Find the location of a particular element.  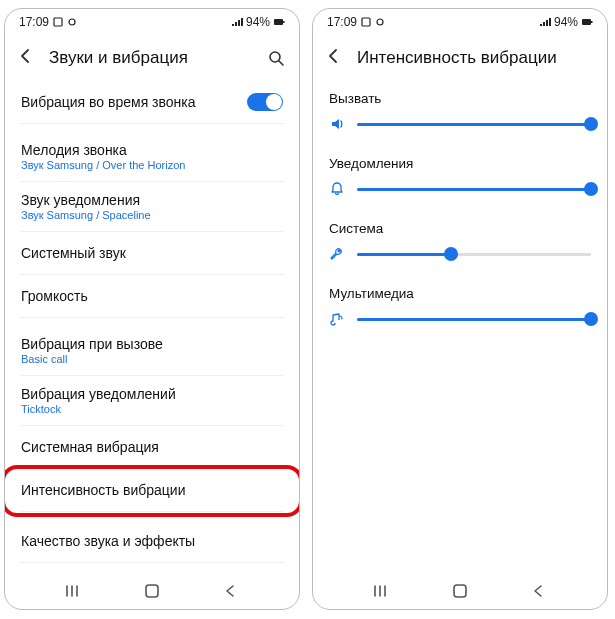

row-sub: Звук Samsung / Over the Horizon is located at coordinates (103, 165).